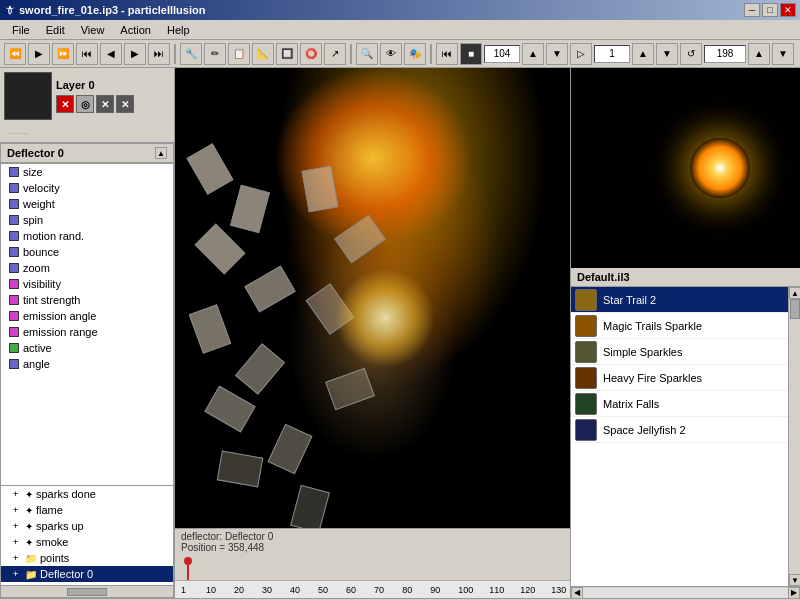 Image resolution: width=800 pixels, height=600 pixels. I want to click on toolbar-btn-skip: ⏮, so click(447, 54).